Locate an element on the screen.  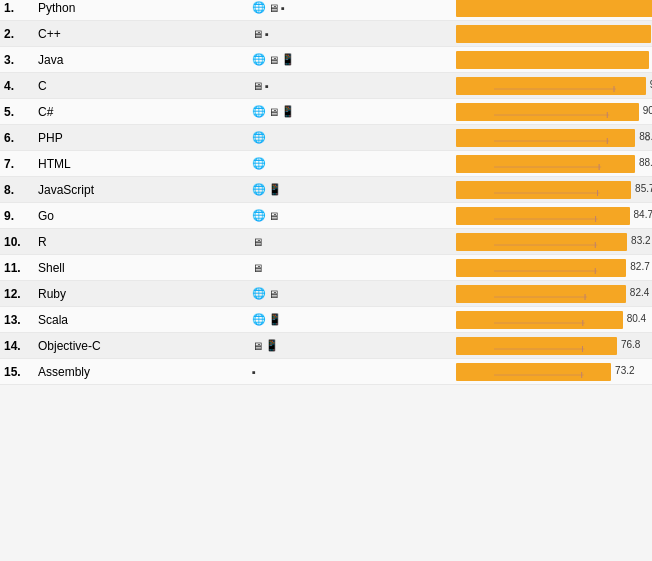
right-bar-wrap: 90.4swift is located at coordinates (573, 112).